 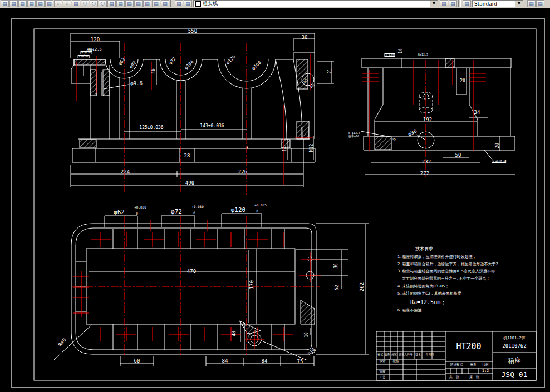 What do you see at coordinates (424, 118) in the screenshot?
I see `side-view-centerlines` at bounding box center [424, 118].